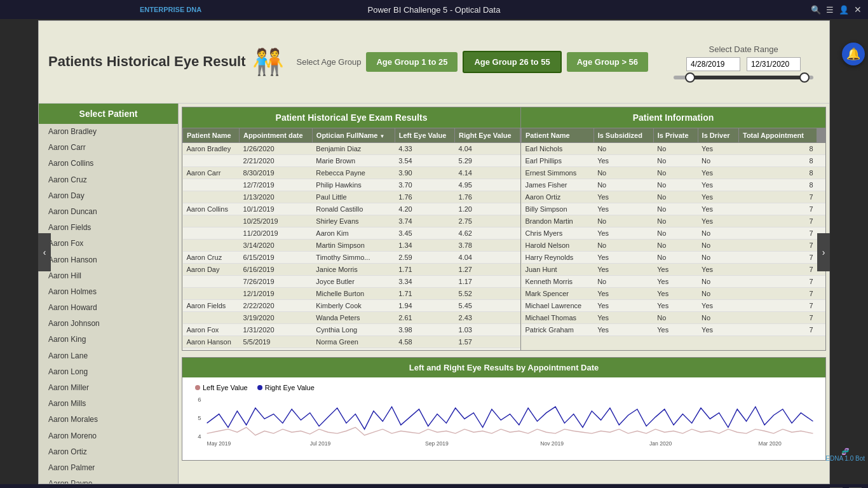 The height and width of the screenshot is (488, 868). Describe the element at coordinates (674, 245) in the screenshot. I see `table-row: Harold NelsonNoNoNo7` at that location.